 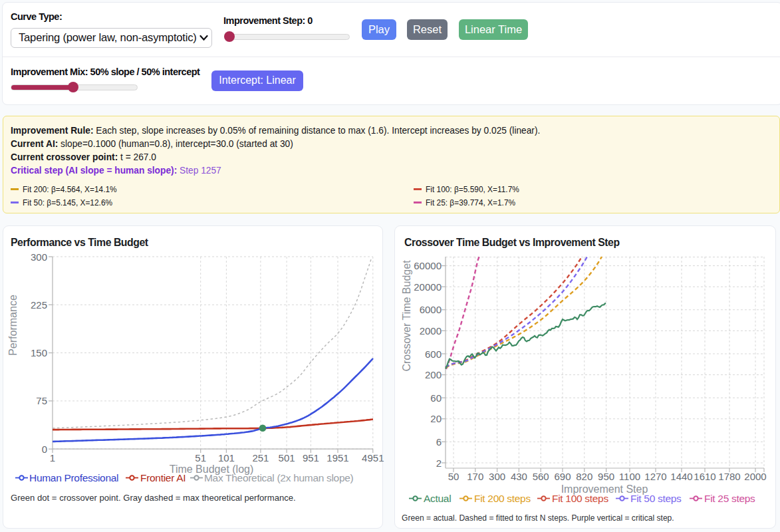 I want to click on svg-text: 170, so click(x=475, y=476).